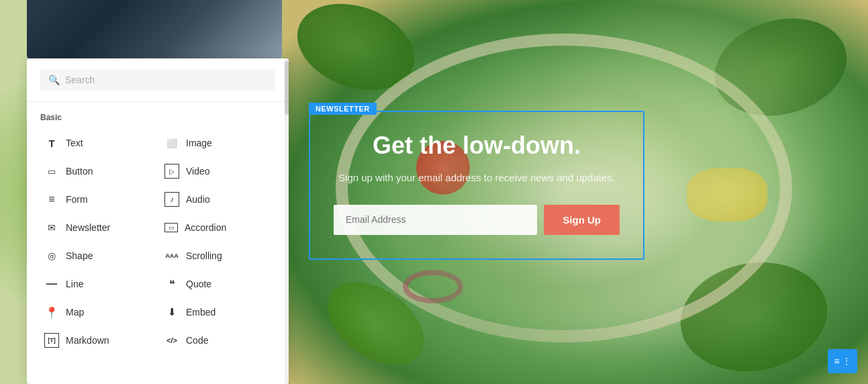  What do you see at coordinates (477, 178) in the screenshot?
I see `newsletter-subtitle: Sign up with your email address to recei…` at bounding box center [477, 178].